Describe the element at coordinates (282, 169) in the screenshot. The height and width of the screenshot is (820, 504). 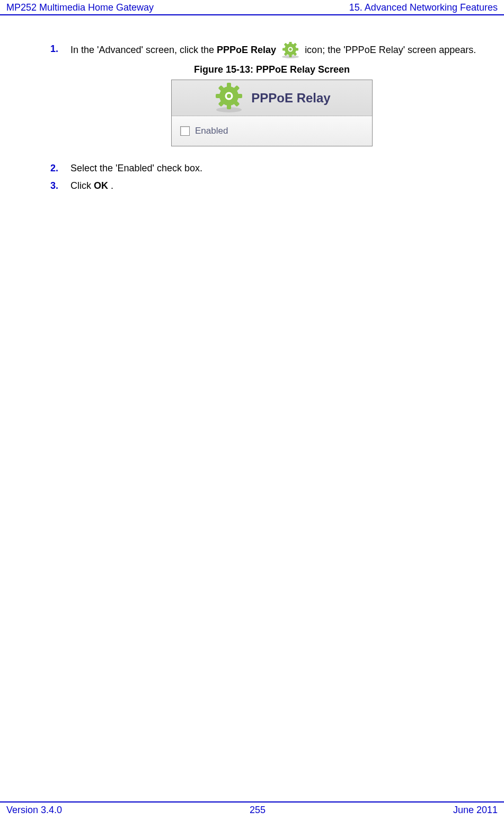
I see `step-text: Select the 'Enabled' check box.` at that location.